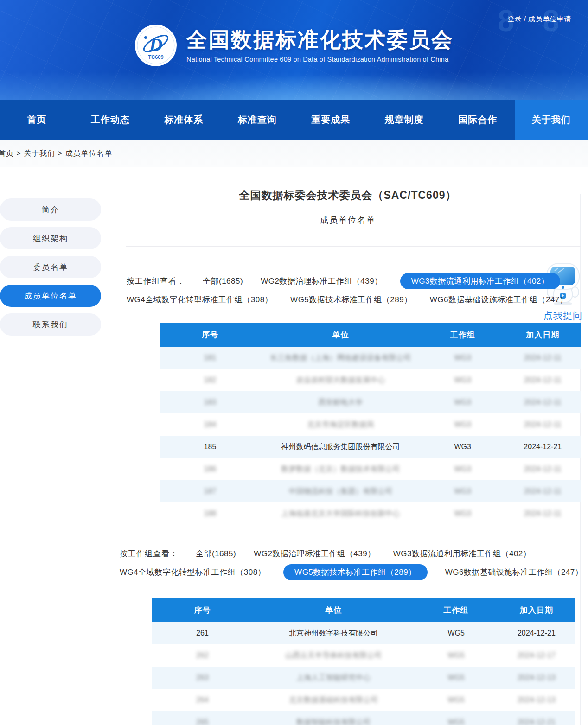 This screenshot has width=588, height=725. What do you see at coordinates (156, 57) in the screenshot?
I see `svg-text: TC609` at bounding box center [156, 57].